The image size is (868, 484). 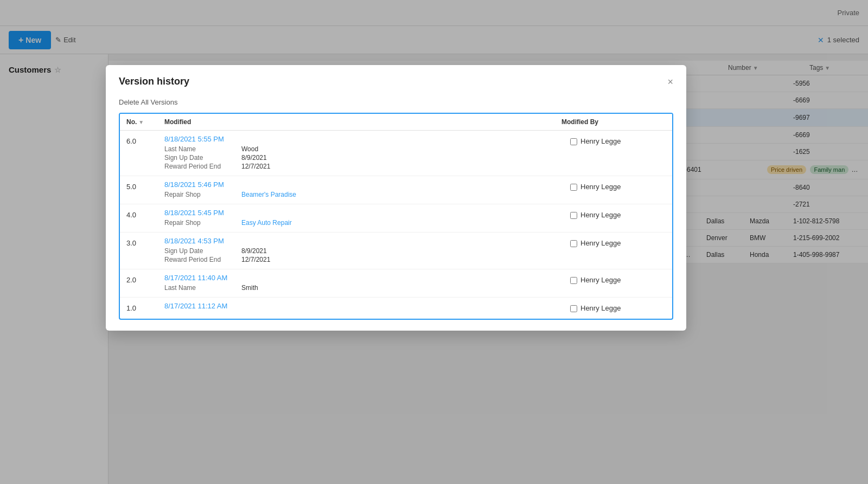 I want to click on version-row: 6.08/18/2021 5:55 PMLast NameWoodSign Up…, so click(x=396, y=153).